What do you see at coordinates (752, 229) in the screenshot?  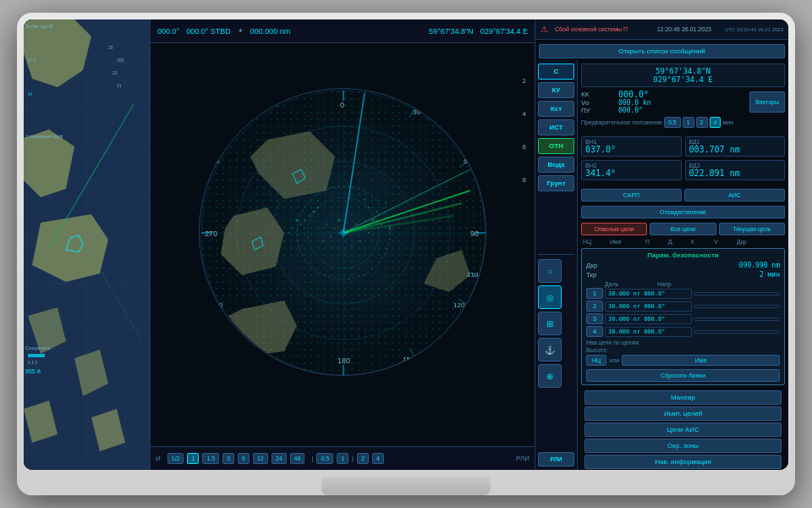 I see `current-target-btn: Текущая цель` at bounding box center [752, 229].